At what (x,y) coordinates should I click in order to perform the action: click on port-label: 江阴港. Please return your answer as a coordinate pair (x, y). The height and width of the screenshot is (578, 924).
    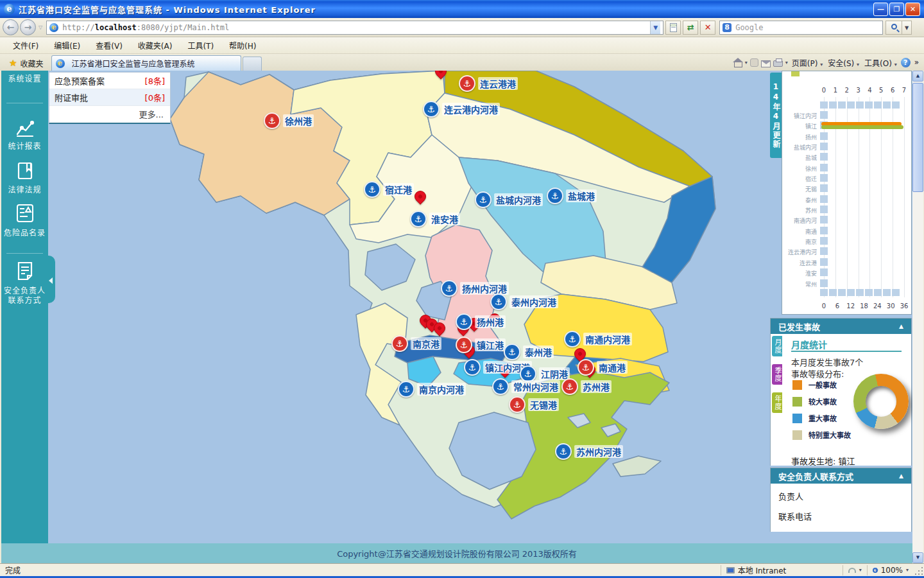
    Looking at the image, I should click on (554, 374).